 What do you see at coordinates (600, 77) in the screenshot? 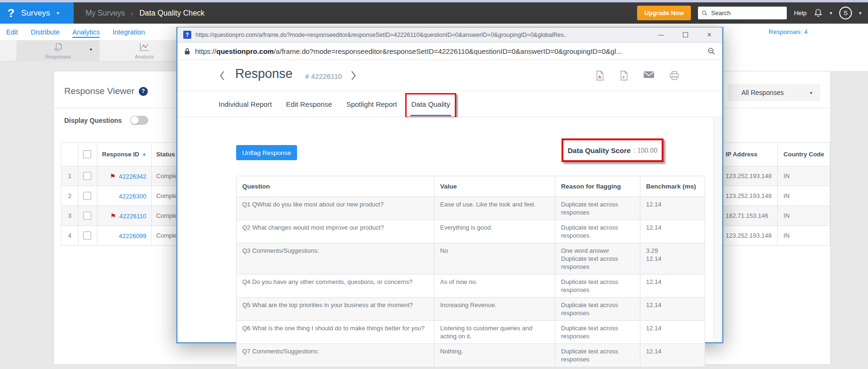
I see `svg-text: A` at bounding box center [600, 77].